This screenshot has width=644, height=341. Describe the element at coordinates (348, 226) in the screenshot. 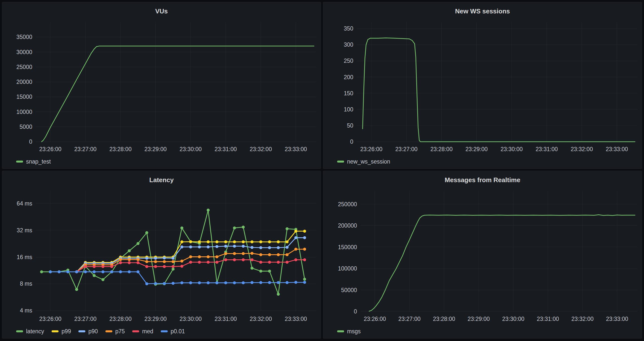

I see `y-tick-label: 200000` at that location.